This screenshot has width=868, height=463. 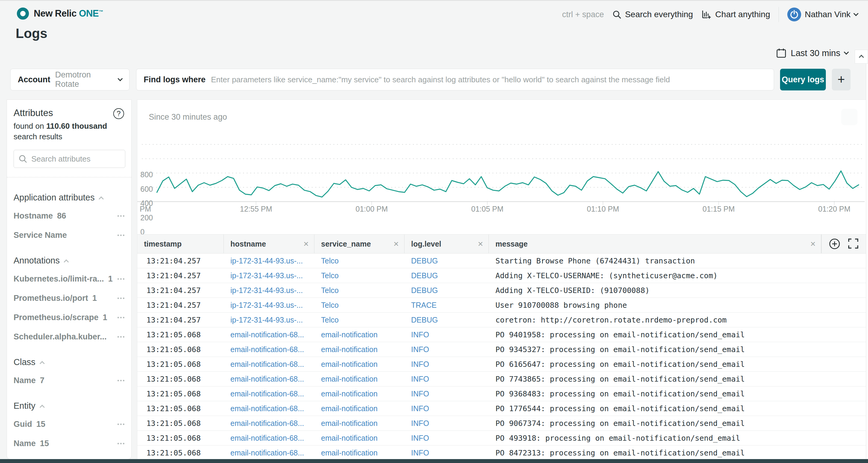 What do you see at coordinates (69, 279) in the screenshot?
I see `sidebar-attribute-item: Kubernetes.io/limit-ra... 1` at bounding box center [69, 279].